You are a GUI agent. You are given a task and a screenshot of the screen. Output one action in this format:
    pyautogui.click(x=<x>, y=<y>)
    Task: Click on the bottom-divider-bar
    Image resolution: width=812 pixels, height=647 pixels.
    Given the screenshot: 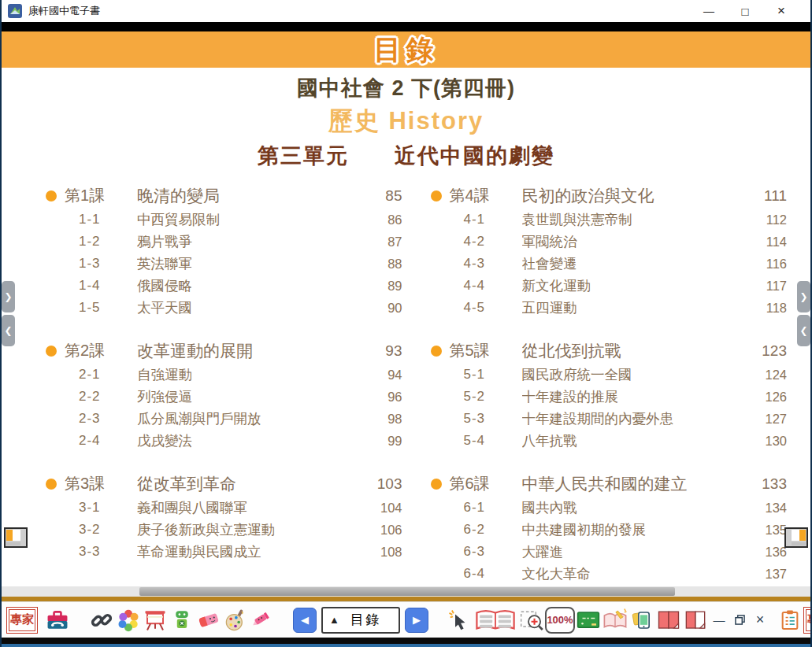 What is the action you would take?
    pyautogui.click(x=406, y=641)
    